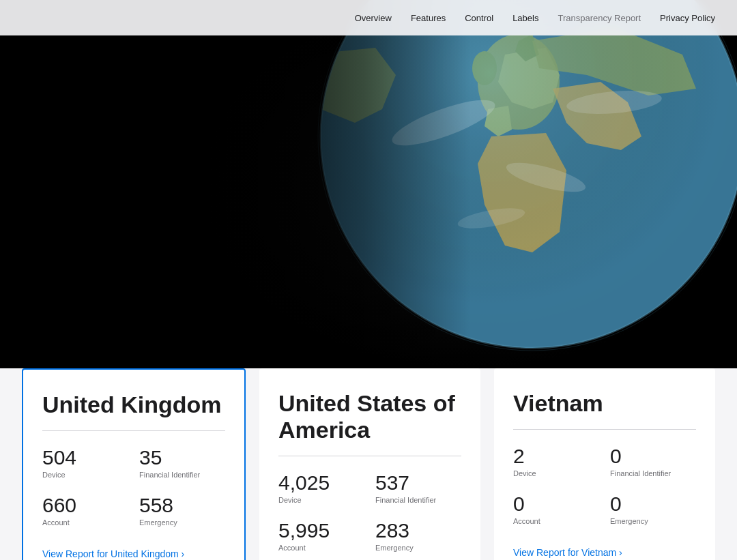 The image size is (737, 560). I want to click on nav-link-overview: Overview, so click(373, 18).